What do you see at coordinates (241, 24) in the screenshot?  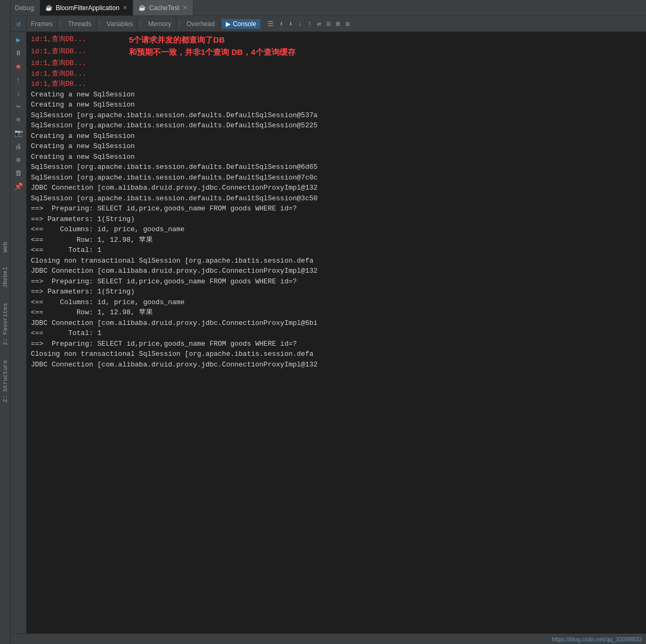 I see `console-tab-button: ▶ Console` at bounding box center [241, 24].